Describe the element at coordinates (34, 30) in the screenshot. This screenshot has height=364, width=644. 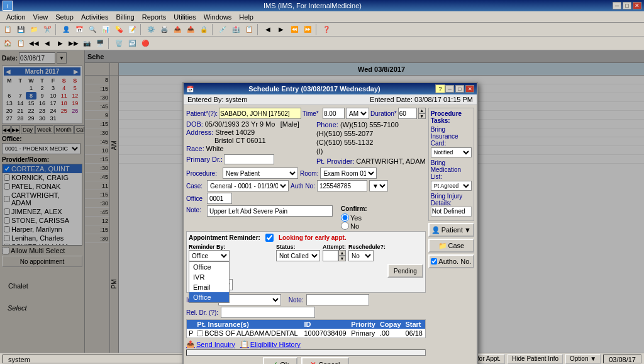
I see `toolbar-btn-3: 📁` at that location.